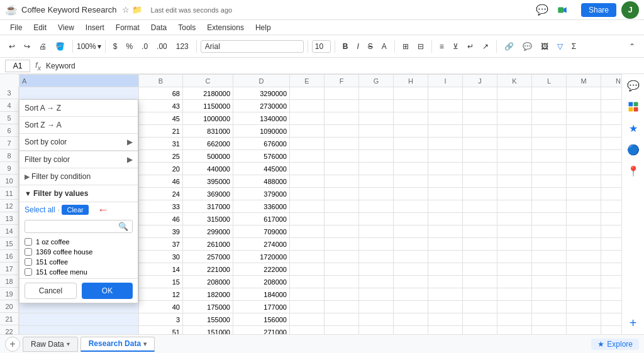 This screenshot has width=644, height=353. Describe the element at coordinates (161, 81) in the screenshot. I see `col-header-b: B` at that location.